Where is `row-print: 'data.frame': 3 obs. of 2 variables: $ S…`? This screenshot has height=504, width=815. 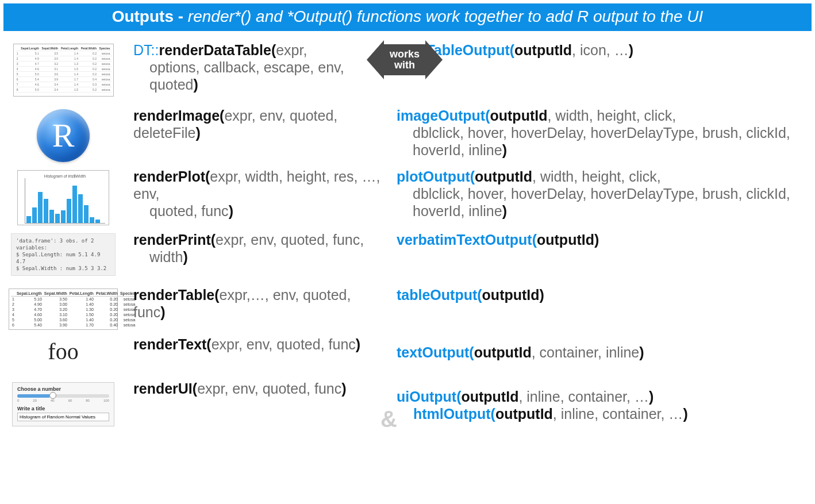 row-print: 'data.frame': 3 obs. of 2 variables: $ S… is located at coordinates (408, 254).